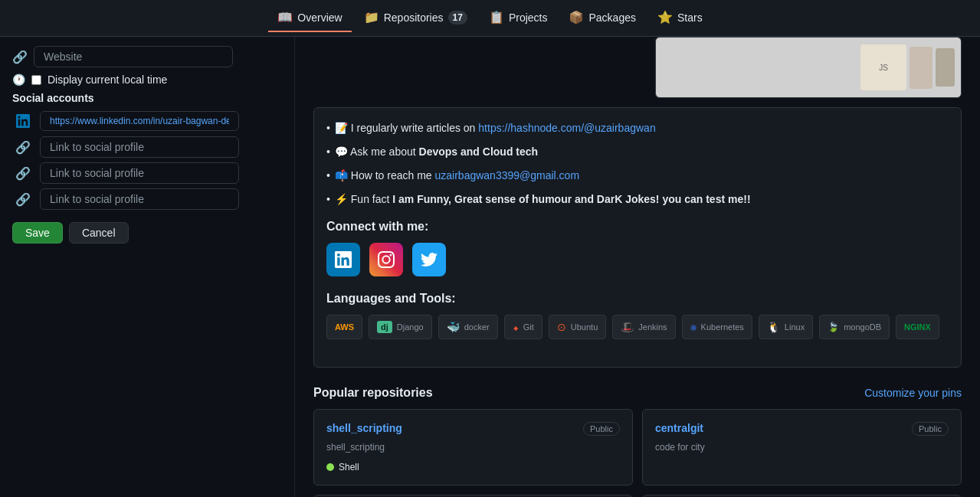 This screenshot has width=980, height=497. What do you see at coordinates (801, 447) in the screenshot?
I see `repo-desc-centralgit: code for city` at bounding box center [801, 447].